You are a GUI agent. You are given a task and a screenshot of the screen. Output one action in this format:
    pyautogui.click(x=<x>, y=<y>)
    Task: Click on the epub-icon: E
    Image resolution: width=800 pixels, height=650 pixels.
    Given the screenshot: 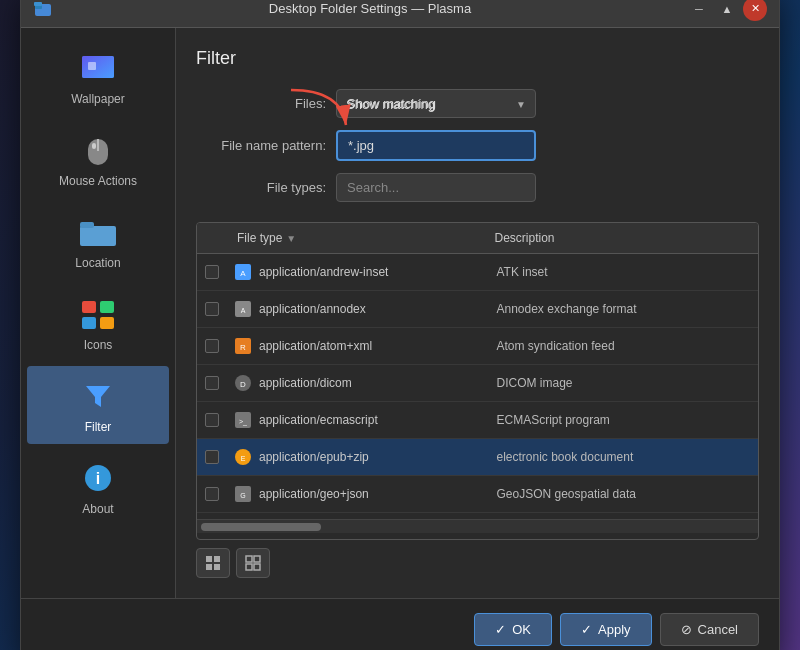 What is the action you would take?
    pyautogui.click(x=243, y=457)
    